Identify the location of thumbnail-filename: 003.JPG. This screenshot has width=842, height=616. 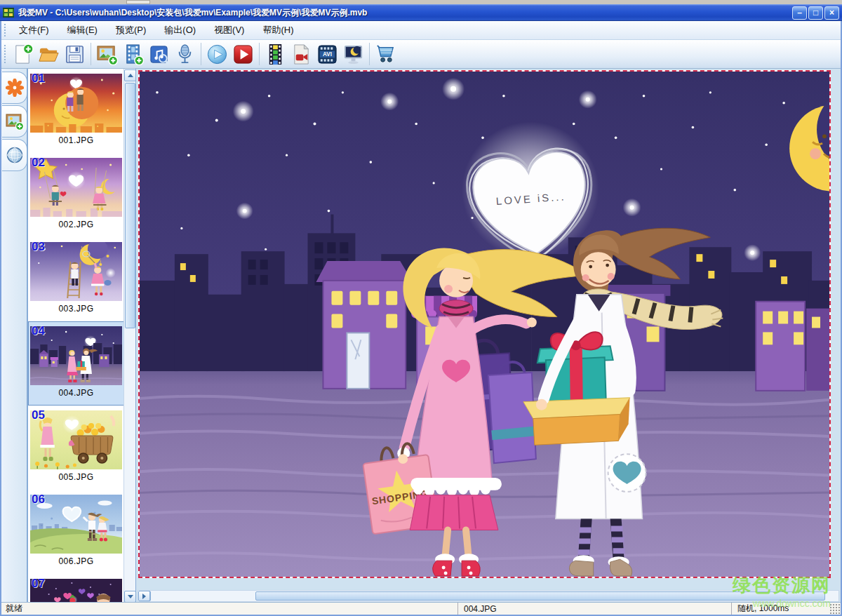
(76, 309).